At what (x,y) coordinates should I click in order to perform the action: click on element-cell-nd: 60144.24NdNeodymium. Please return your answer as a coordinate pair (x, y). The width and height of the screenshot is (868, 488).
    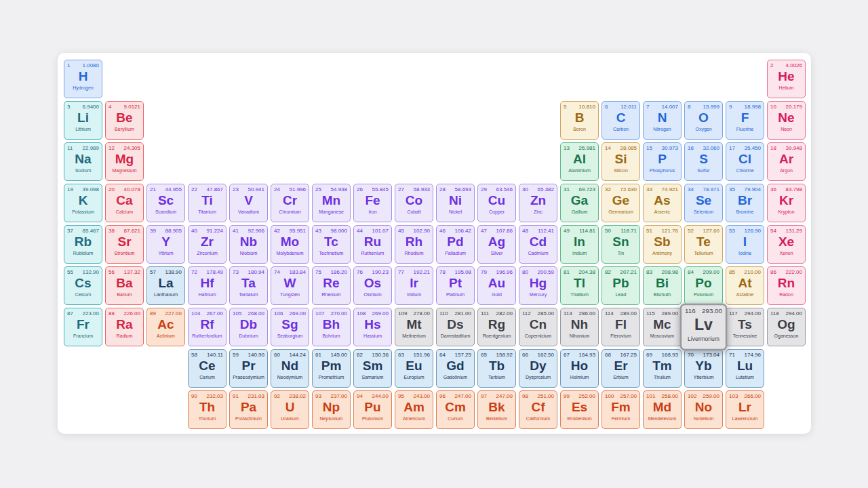
    Looking at the image, I should click on (290, 369).